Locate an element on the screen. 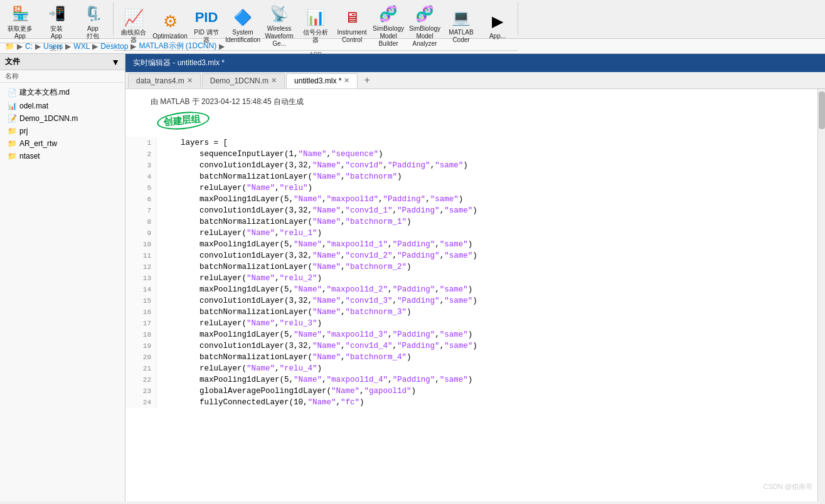 The image size is (825, 504). file-icon-4: 📁 is located at coordinates (13, 144).